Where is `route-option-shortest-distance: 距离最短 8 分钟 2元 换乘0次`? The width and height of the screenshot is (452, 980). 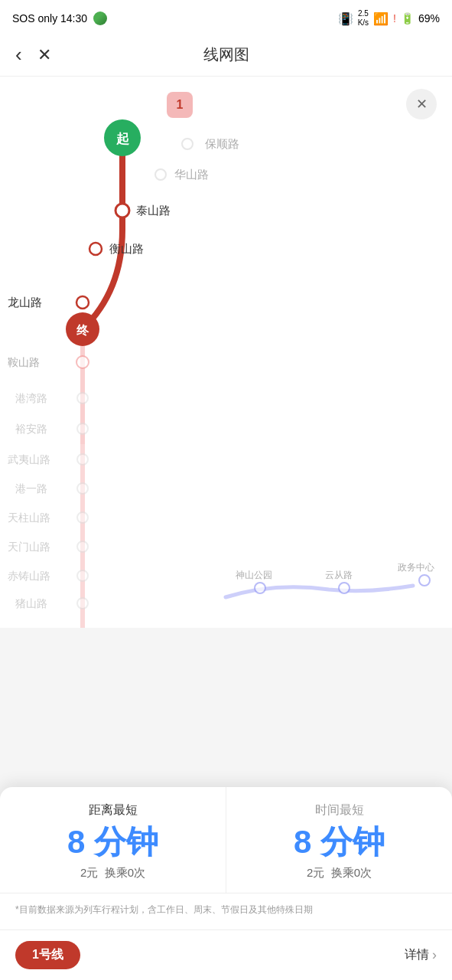 route-option-shortest-distance: 距离最短 8 分钟 2元 换乘0次 is located at coordinates (113, 840).